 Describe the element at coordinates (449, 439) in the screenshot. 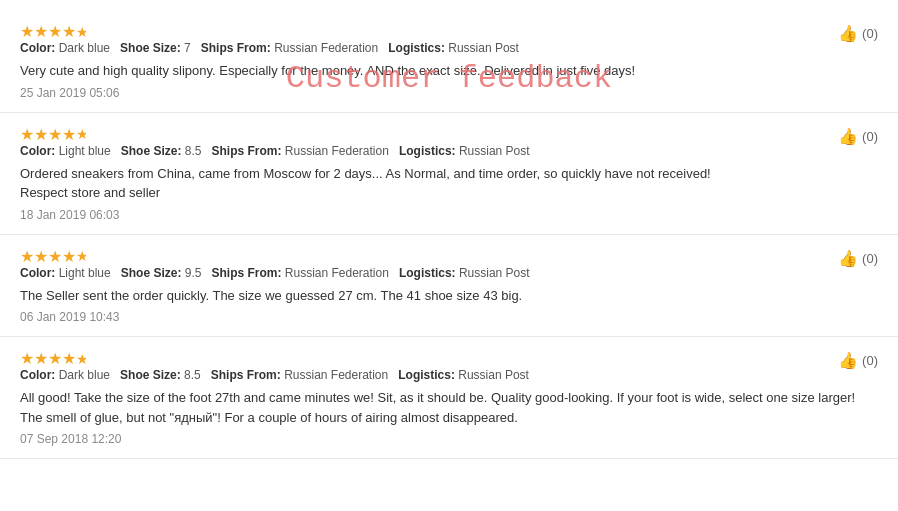

I see `review-date: 07 Sep 2018 12:20` at that location.